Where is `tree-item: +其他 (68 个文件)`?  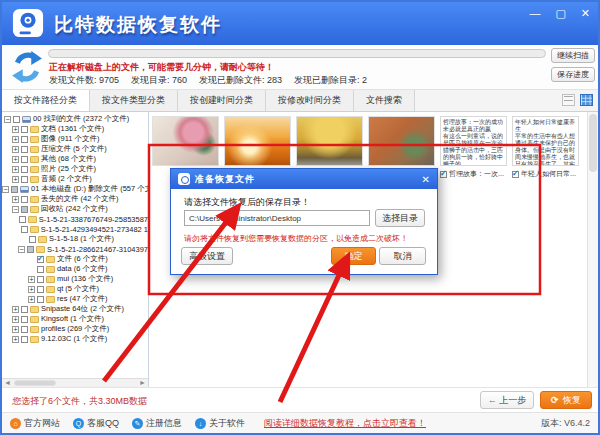 tree-item: +其他 (68 个文件) is located at coordinates (75, 159).